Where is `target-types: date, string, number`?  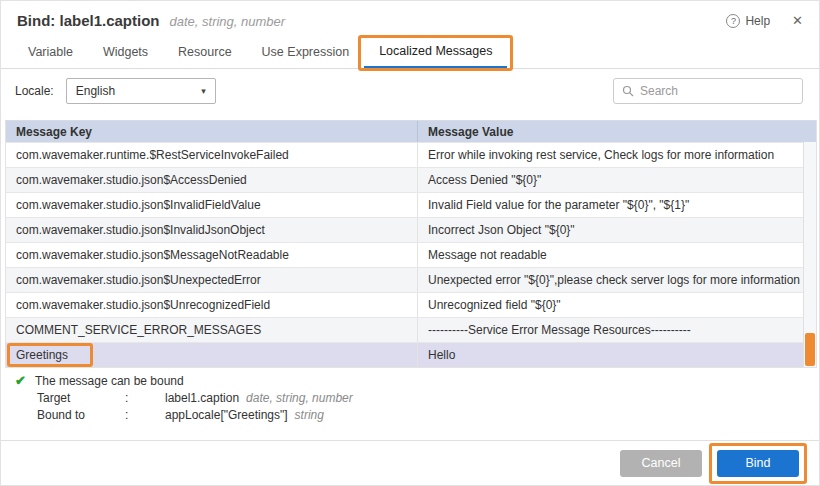 target-types: date, string, number is located at coordinates (300, 398).